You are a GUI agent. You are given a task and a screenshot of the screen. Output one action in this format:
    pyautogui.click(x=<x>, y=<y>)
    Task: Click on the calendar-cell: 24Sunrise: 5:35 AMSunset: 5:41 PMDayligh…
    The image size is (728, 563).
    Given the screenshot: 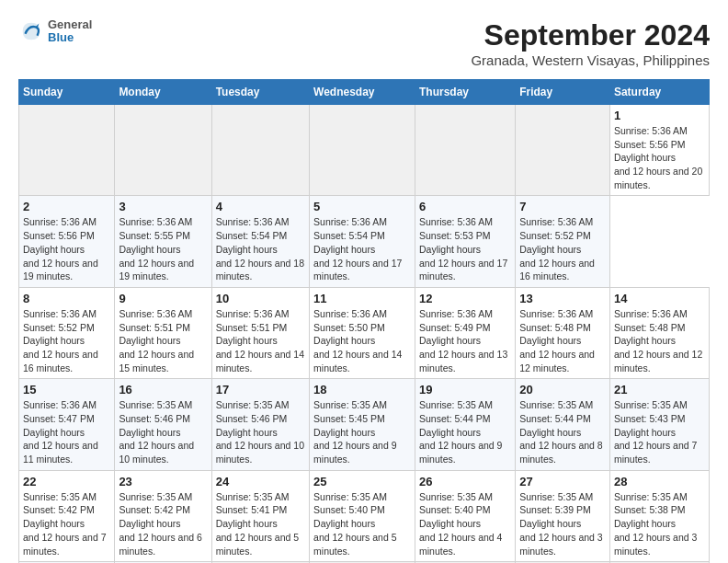 What is the action you would take?
    pyautogui.click(x=260, y=515)
    